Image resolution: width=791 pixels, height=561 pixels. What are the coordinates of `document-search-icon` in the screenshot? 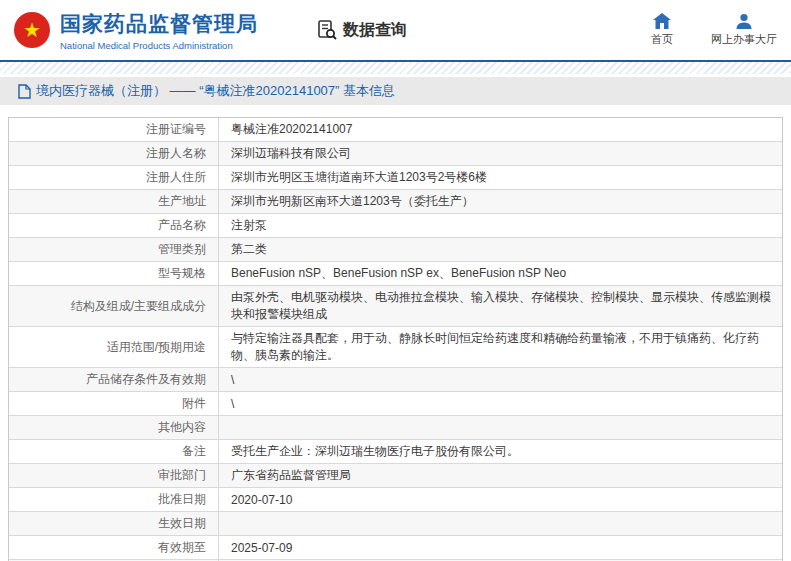 It's located at (327, 30).